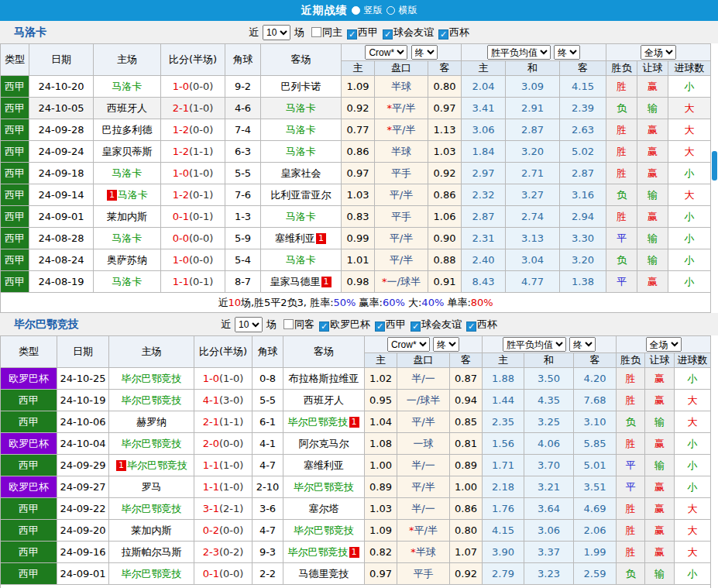 The height and width of the screenshot is (588, 718). Describe the element at coordinates (324, 508) in the screenshot. I see `team-link: 塞尔塔` at that location.